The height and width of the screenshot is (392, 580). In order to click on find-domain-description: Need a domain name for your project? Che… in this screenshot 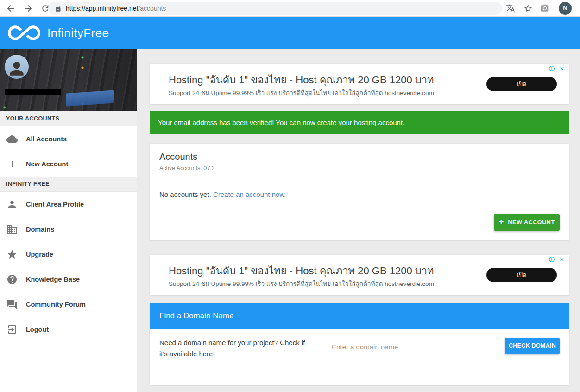, I will do `click(237, 348)`.